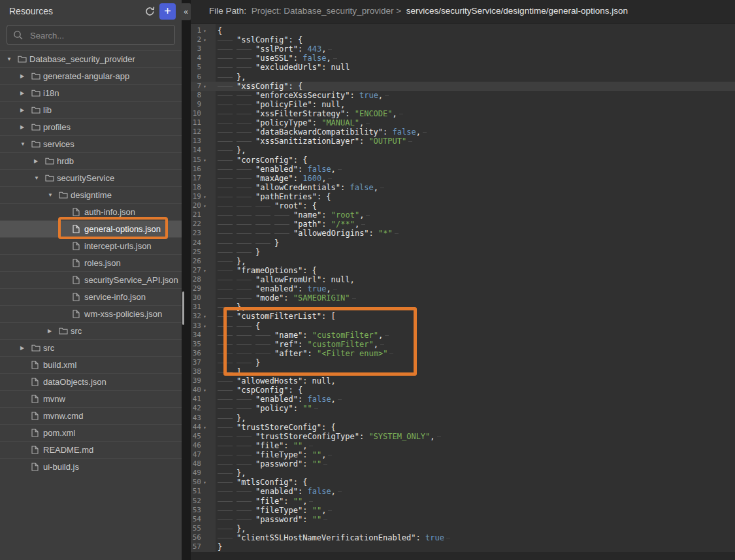  Describe the element at coordinates (463, 224) in the screenshot. I see `code-line-22: 22"path": "/**",` at that location.